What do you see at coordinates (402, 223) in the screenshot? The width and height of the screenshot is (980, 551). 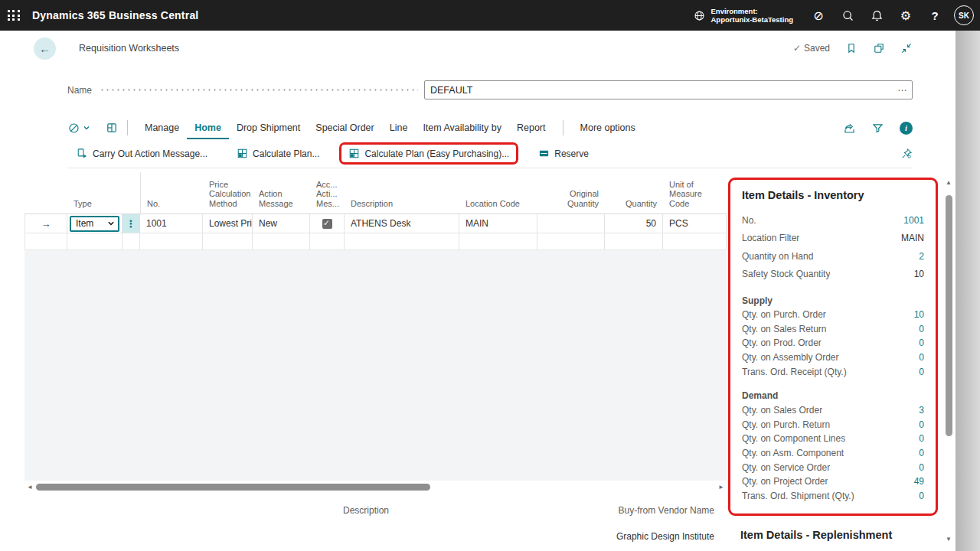 I see `description-cell: ATHENS Desk` at bounding box center [402, 223].